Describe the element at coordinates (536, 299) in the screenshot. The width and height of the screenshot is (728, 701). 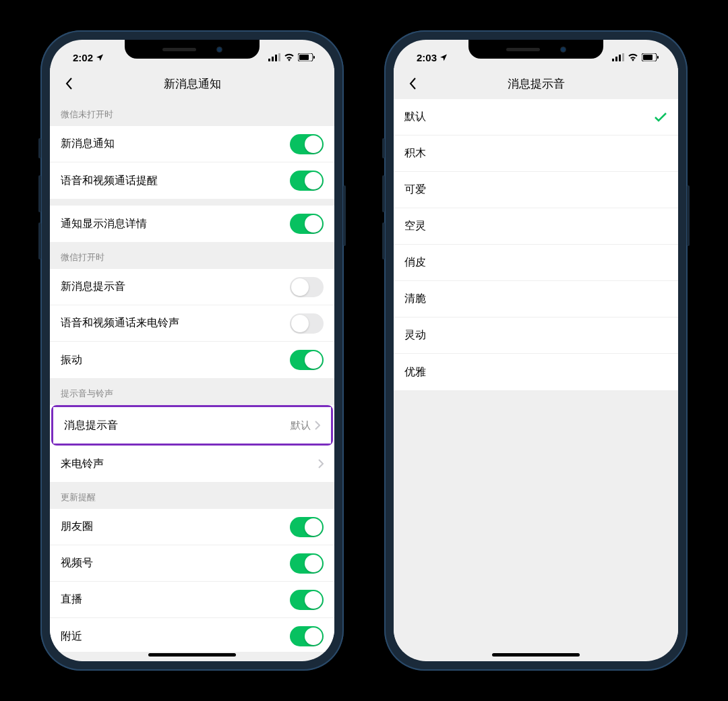
I see `row-label: 清脆` at that location.